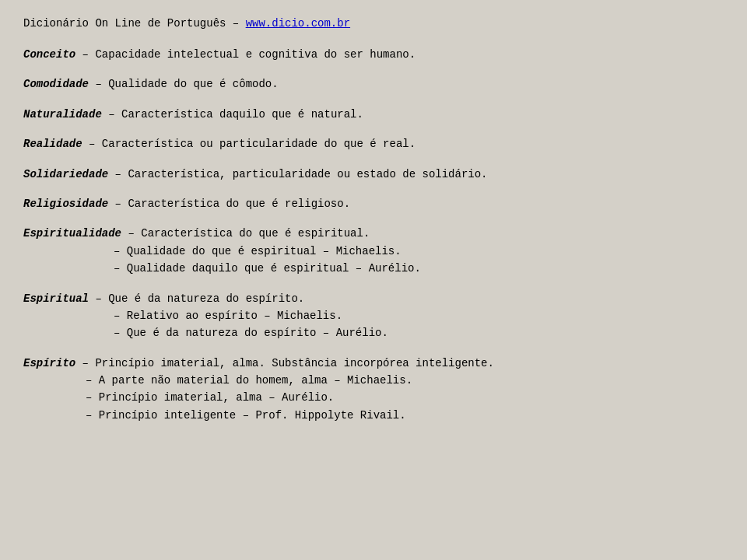 This screenshot has width=747, height=560. Describe the element at coordinates (374, 114) in the screenshot. I see `entry-line-naturalidade: Naturalidade – Característica daquilo qu…` at that location.